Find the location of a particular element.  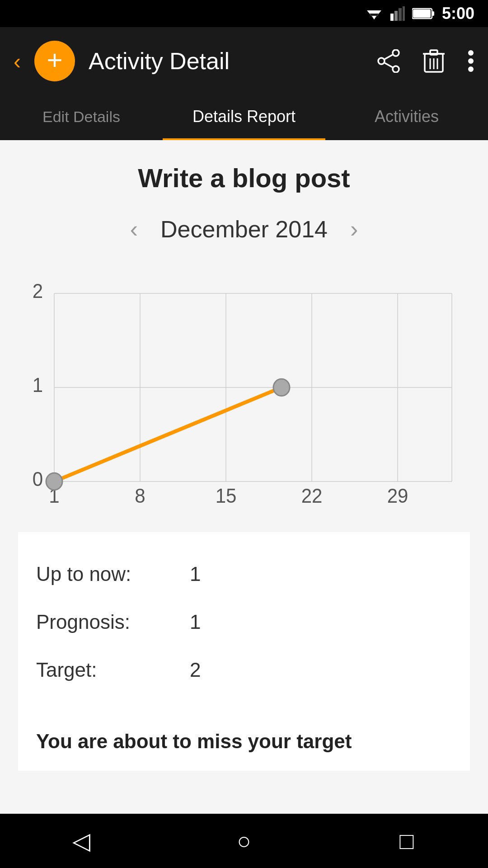

home-nav-button: ○ is located at coordinates (244, 841).